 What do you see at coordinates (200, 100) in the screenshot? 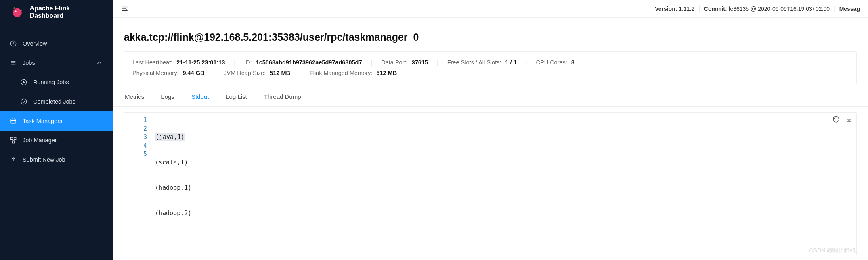
I see `tab-stdout: Stdout` at bounding box center [200, 100].